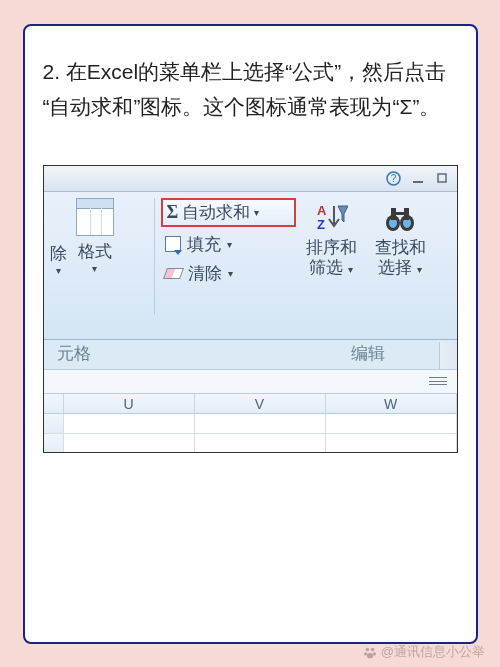 Image resolution: width=500 pixels, height=667 pixels. Describe the element at coordinates (205, 274) in the screenshot. I see `clear-label: 清除` at that location.